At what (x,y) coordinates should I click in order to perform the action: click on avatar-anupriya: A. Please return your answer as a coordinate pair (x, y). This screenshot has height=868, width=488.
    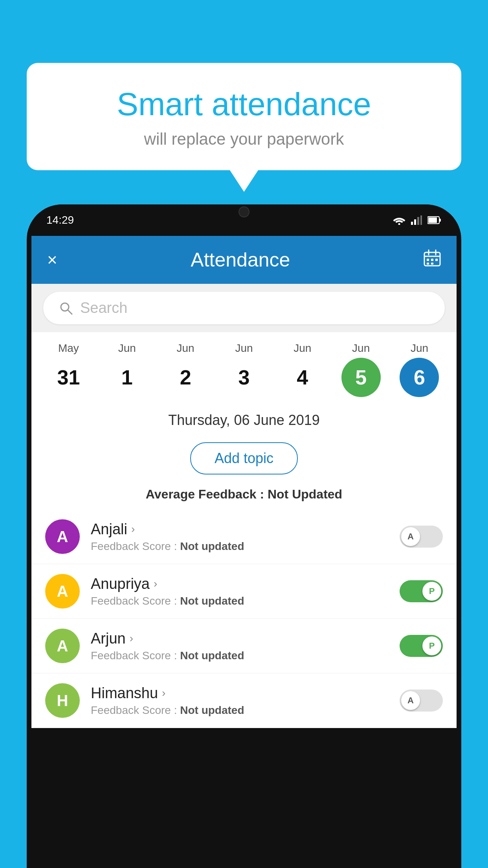
    Looking at the image, I should click on (62, 591).